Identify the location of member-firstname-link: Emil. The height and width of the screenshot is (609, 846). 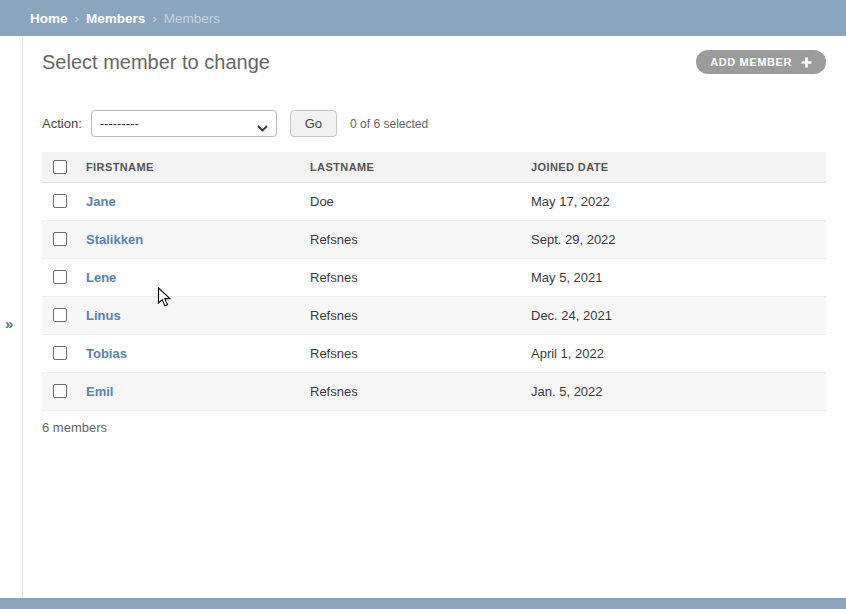
(100, 392).